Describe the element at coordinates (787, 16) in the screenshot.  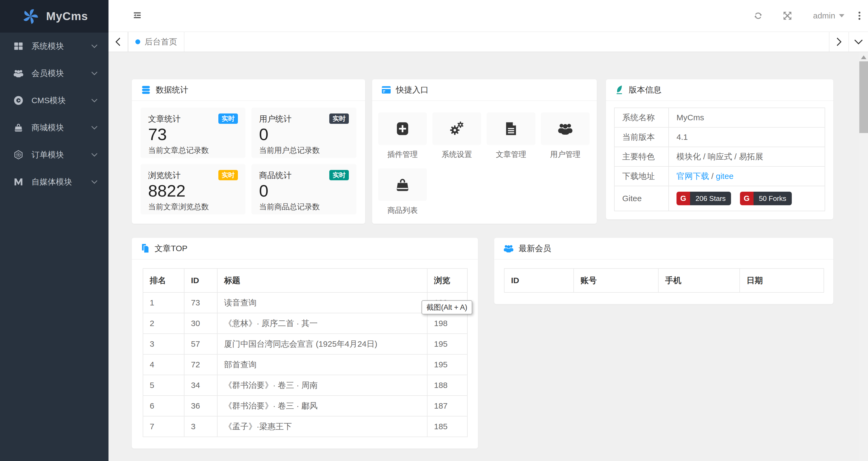
I see `fullscreen-icon` at that location.